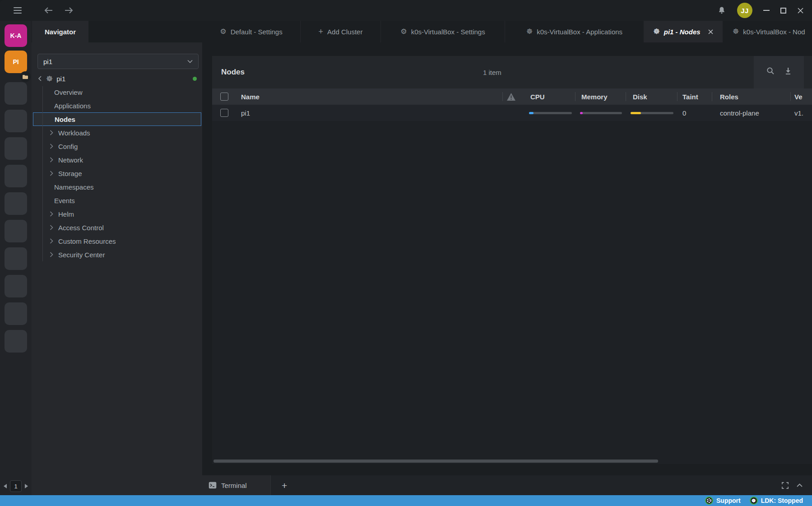 Image resolution: width=812 pixels, height=506 pixels. I want to click on chevron-up-icon, so click(800, 485).